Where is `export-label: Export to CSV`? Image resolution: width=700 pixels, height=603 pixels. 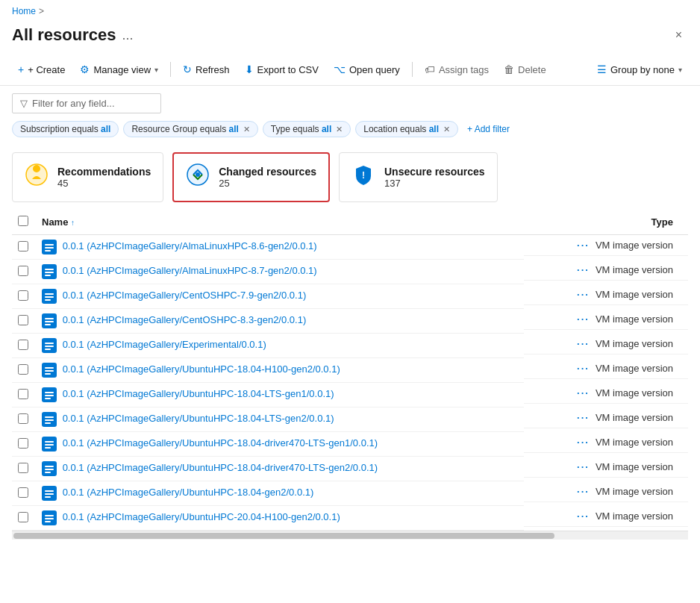 export-label: Export to CSV is located at coordinates (288, 70).